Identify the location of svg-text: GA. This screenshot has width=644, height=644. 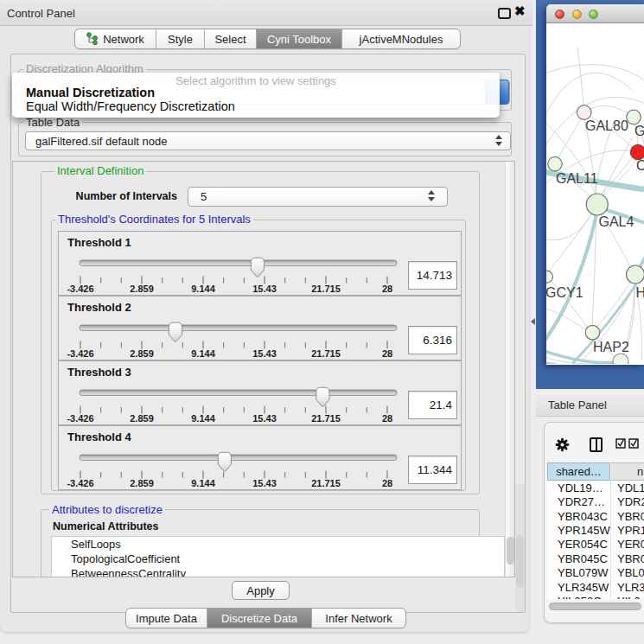
(640, 131).